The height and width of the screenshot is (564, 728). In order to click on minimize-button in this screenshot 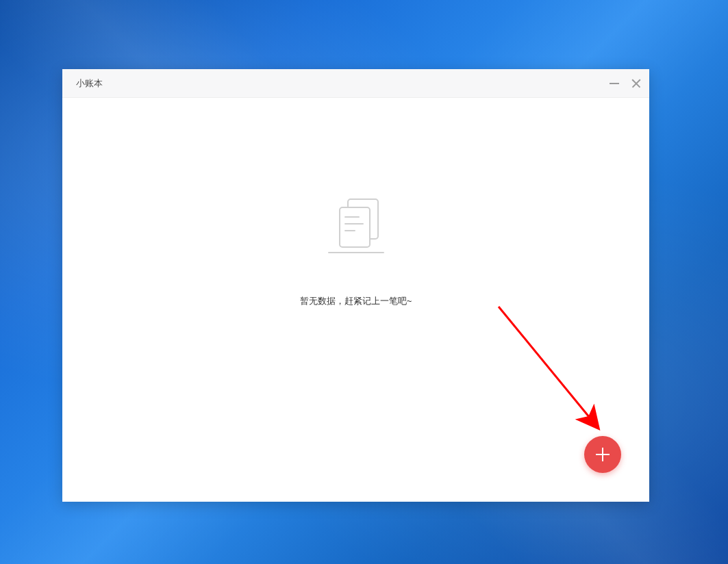, I will do `click(614, 84)`.